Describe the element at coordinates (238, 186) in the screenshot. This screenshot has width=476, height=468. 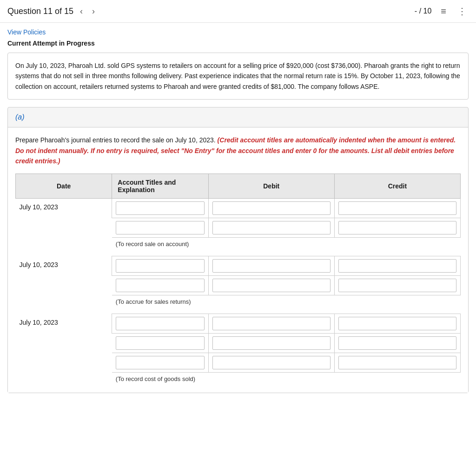
I see `table-header-row: Date Account Titles and Explanation Debi…` at that location.